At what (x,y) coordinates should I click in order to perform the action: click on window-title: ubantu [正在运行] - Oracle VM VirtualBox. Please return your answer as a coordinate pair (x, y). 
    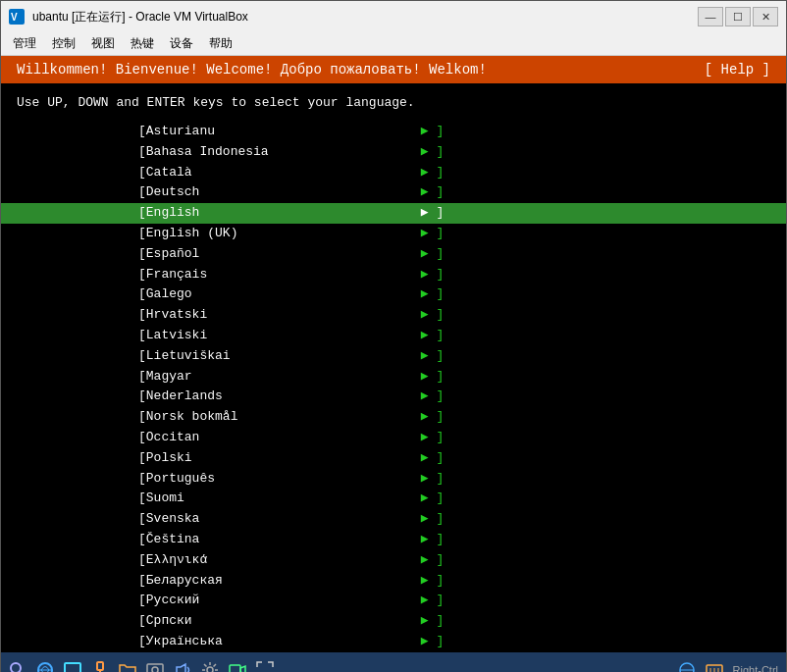
    Looking at the image, I should click on (361, 18).